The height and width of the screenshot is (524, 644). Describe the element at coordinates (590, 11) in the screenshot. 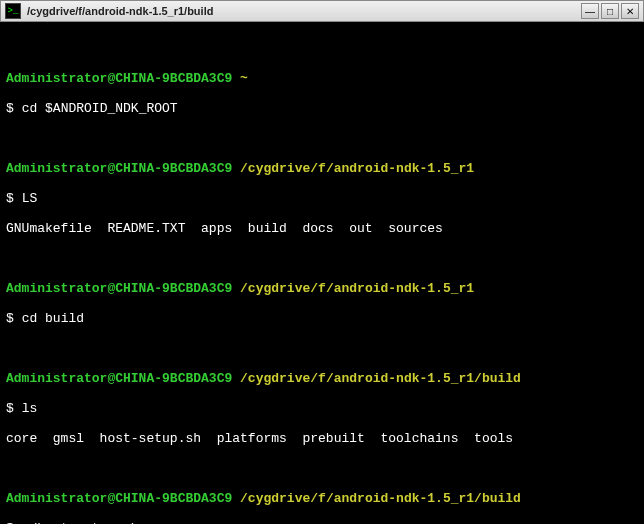

I see `minimize-button: —` at that location.